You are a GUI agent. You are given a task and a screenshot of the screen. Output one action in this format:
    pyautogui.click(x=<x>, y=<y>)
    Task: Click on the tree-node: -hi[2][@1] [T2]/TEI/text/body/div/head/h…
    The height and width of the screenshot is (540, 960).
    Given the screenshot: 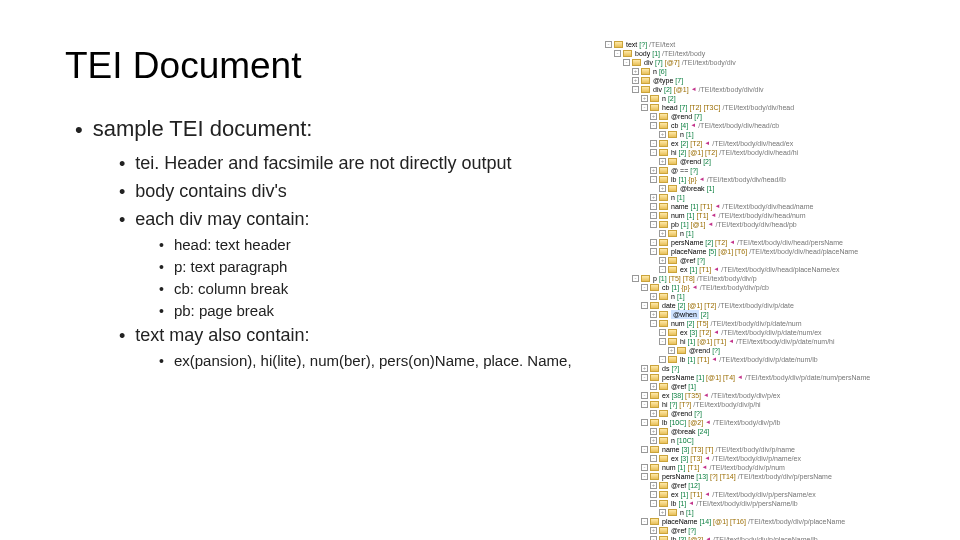 What is the action you would take?
    pyautogui.click(x=762, y=152)
    